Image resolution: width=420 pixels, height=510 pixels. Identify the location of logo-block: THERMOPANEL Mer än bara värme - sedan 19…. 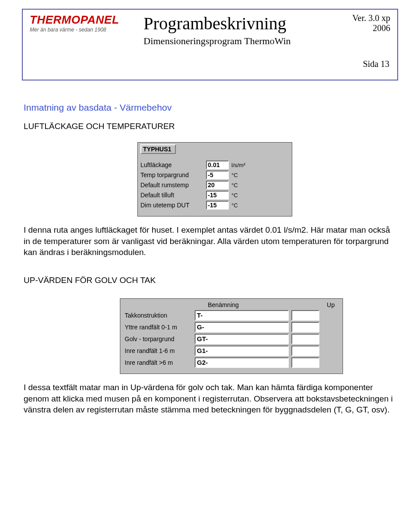
(87, 23).